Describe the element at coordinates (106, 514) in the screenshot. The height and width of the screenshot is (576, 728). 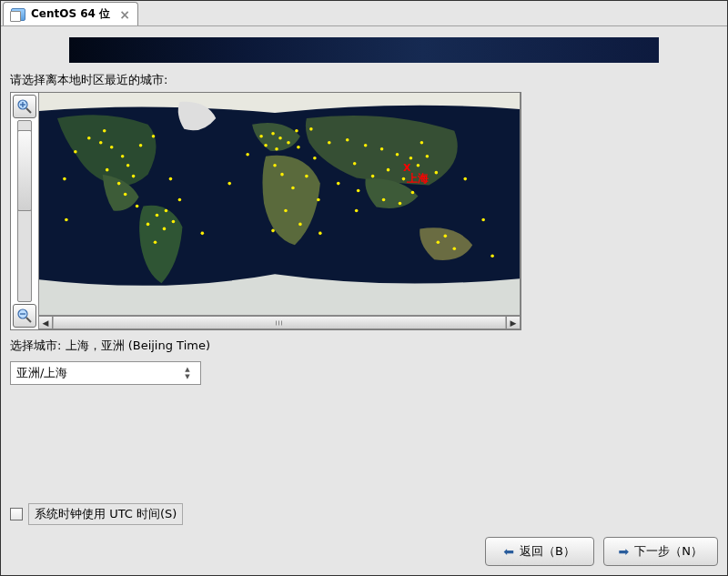
I see `utc-label: 系统时钟使用 UTC 时间(S)` at that location.